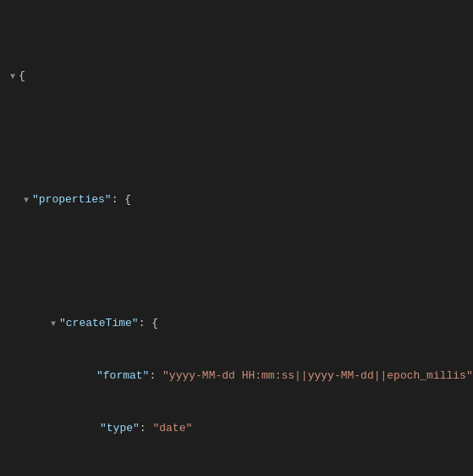 The height and width of the screenshot is (476, 473). I want to click on createTime-colon: : {, so click(149, 324).